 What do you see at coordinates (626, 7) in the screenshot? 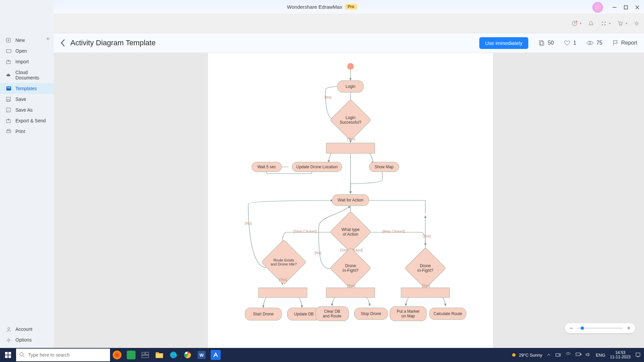
I see `maximize-button` at bounding box center [626, 7].